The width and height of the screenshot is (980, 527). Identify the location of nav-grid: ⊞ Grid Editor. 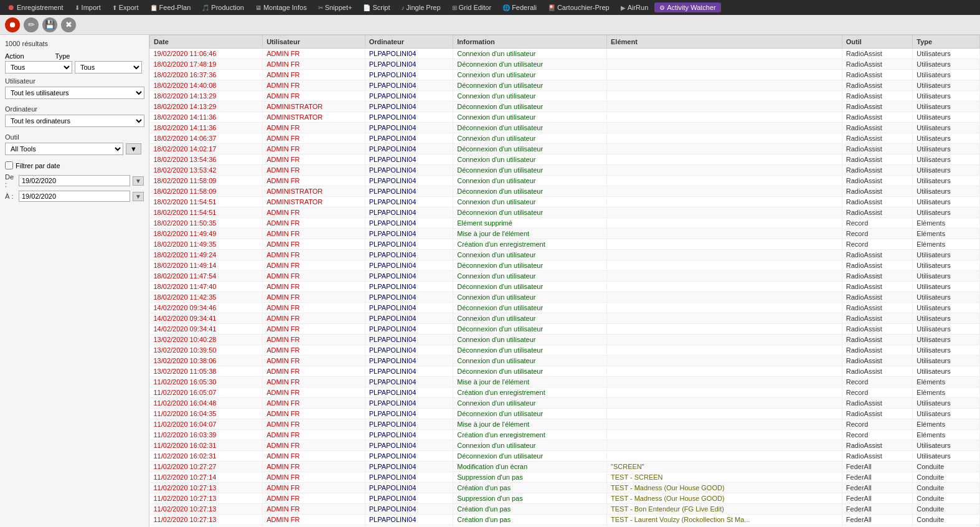
(472, 7).